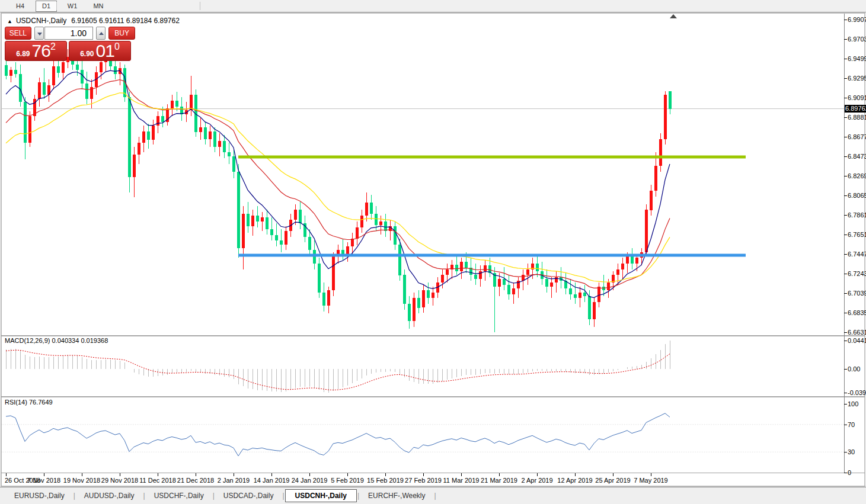 The image size is (866, 504). I want to click on date-axis-label: 12 Apr 2019, so click(575, 480).